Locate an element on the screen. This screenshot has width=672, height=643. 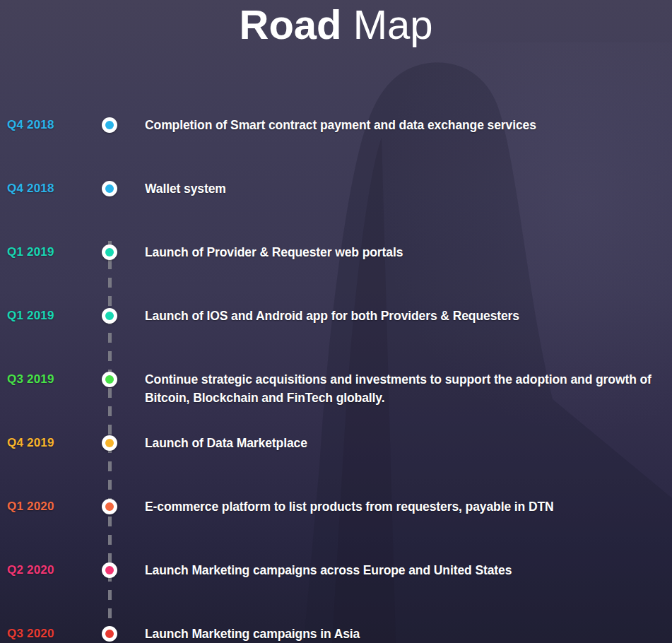
timeline-item: Q4 2019 Launch of Data Marketplace is located at coordinates (336, 466).